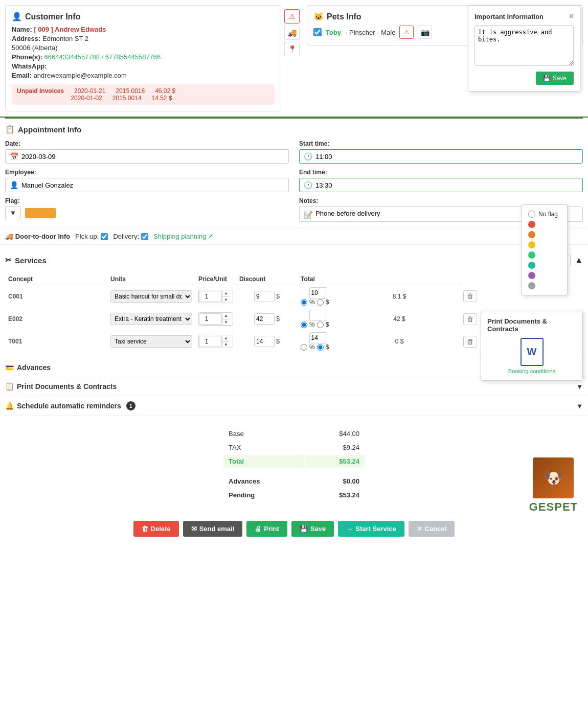 The width and height of the screenshot is (588, 711). What do you see at coordinates (580, 406) in the screenshot?
I see `reminders-chevron: ▼` at bounding box center [580, 406].